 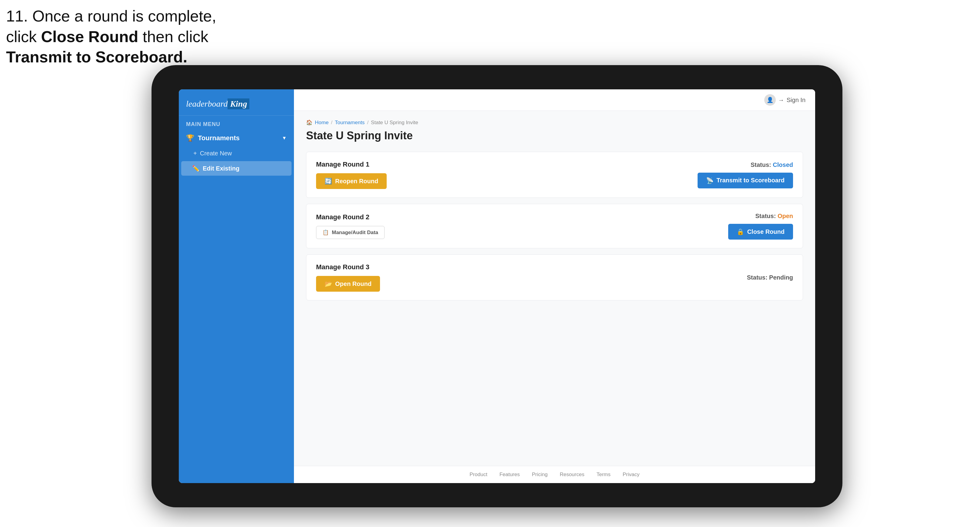 I want to click on breadcrumb-sep-1: /, so click(x=332, y=123).